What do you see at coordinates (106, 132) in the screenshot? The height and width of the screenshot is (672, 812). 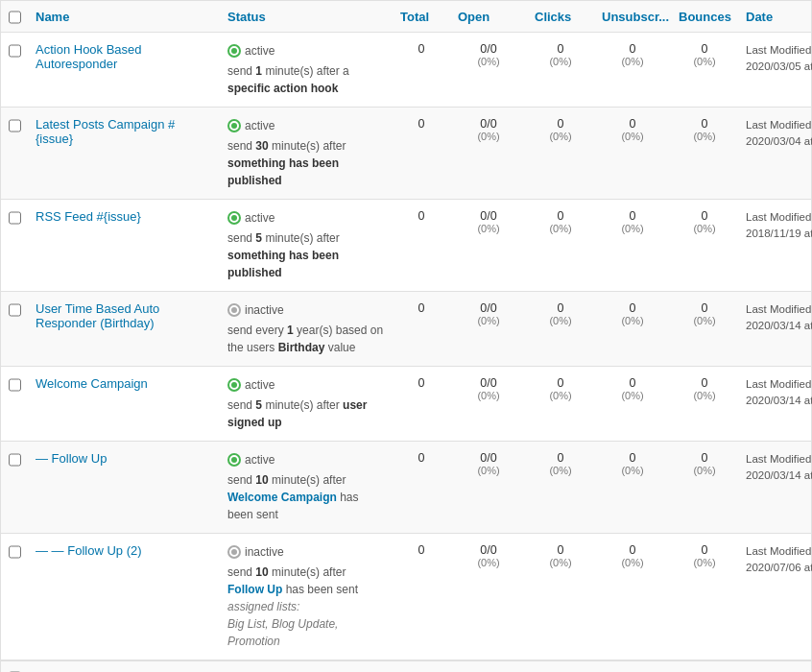 I see `campaign-name-link: Latest Posts Campaign #{issue}` at bounding box center [106, 132].